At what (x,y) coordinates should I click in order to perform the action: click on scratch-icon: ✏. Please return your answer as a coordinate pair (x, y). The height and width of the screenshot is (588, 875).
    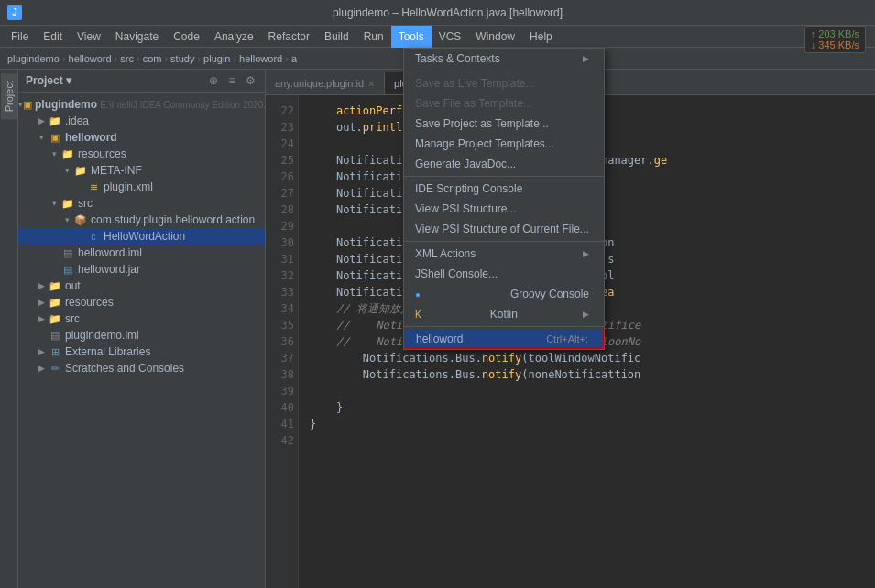
    Looking at the image, I should click on (55, 368).